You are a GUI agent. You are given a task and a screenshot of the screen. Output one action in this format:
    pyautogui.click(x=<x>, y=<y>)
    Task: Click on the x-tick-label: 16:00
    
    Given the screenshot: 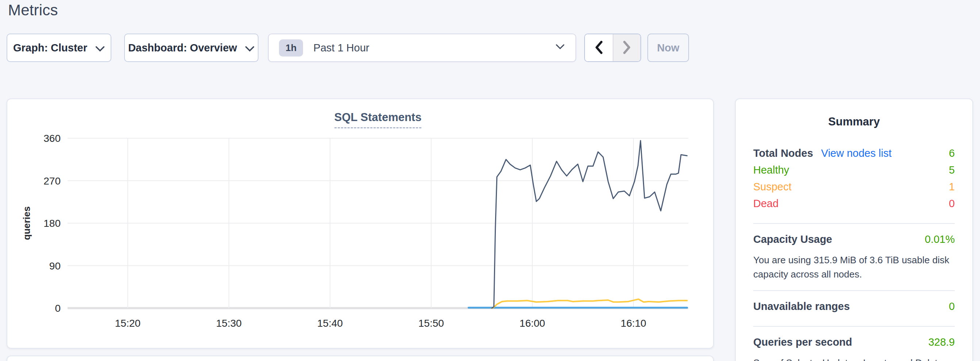 What is the action you would take?
    pyautogui.click(x=533, y=323)
    